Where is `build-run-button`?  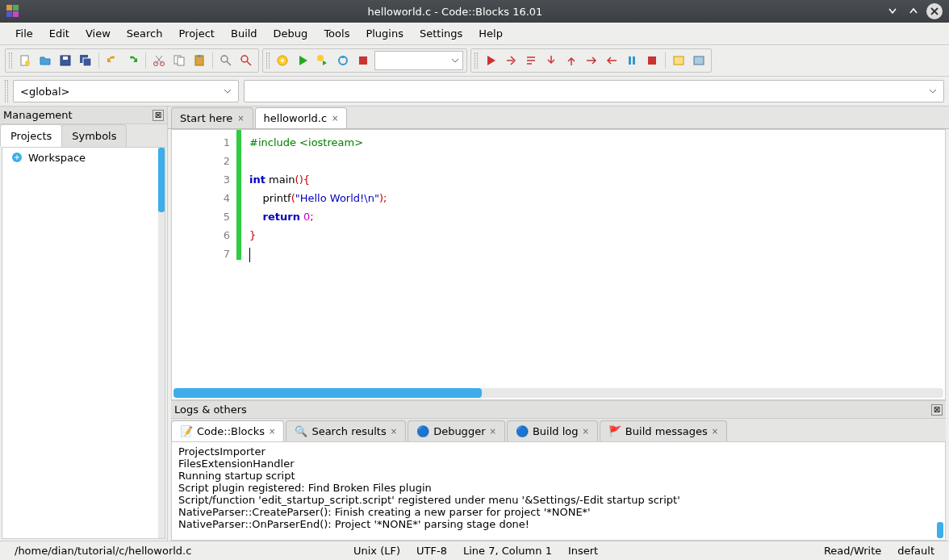 build-run-button is located at coordinates (323, 61).